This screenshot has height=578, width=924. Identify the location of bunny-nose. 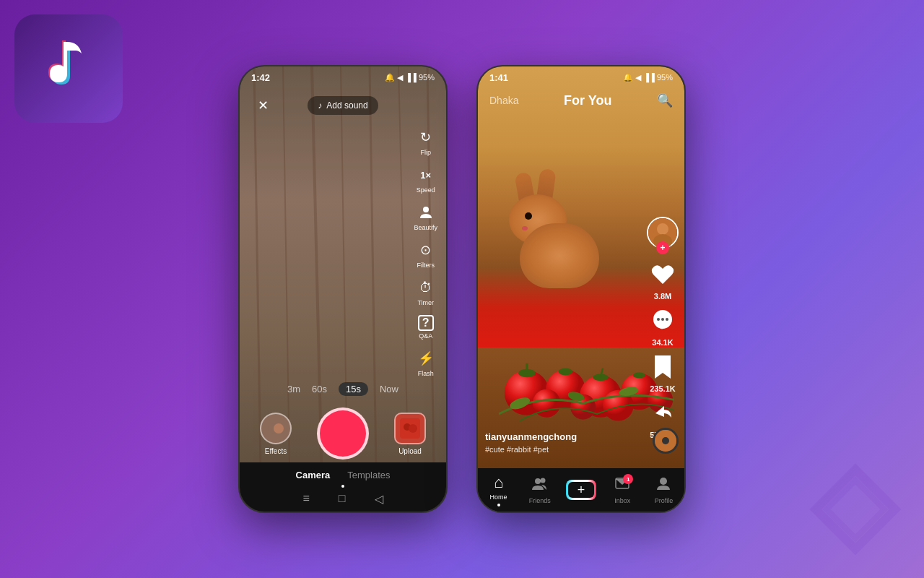
(525, 228).